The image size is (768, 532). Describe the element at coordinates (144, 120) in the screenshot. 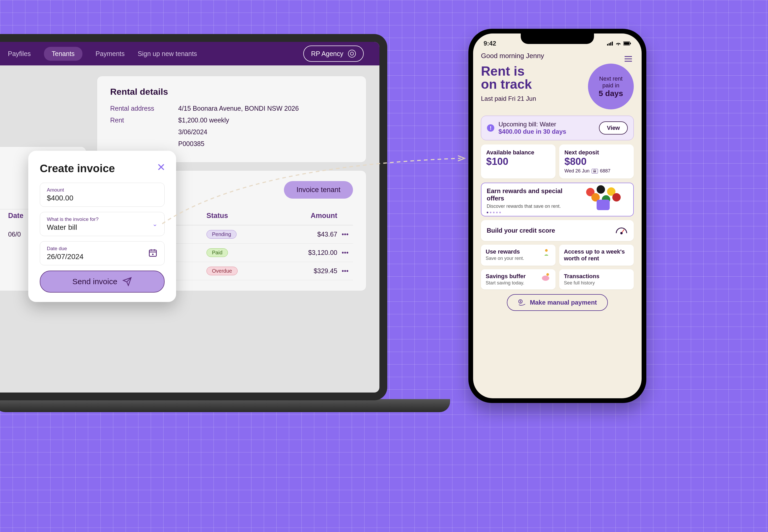

I see `rent-label: Rent` at that location.